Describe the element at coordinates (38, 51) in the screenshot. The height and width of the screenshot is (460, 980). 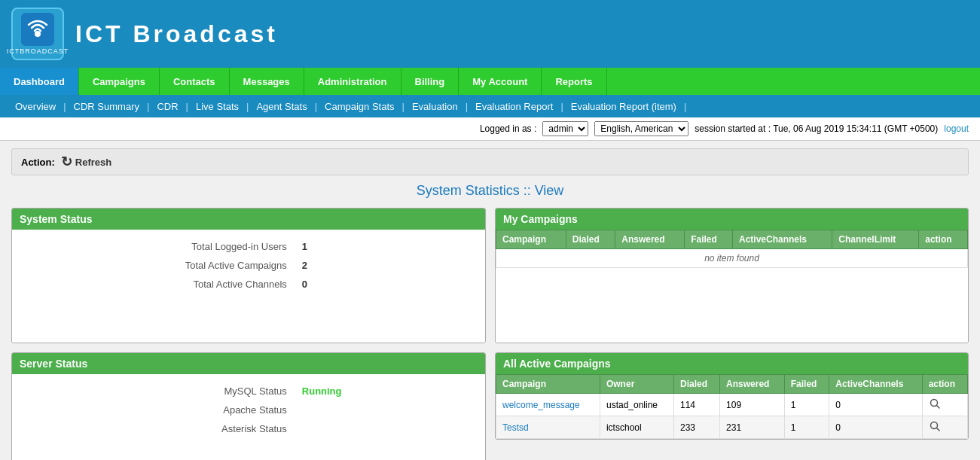
I see `logo-text: ICTBROADCAST` at that location.